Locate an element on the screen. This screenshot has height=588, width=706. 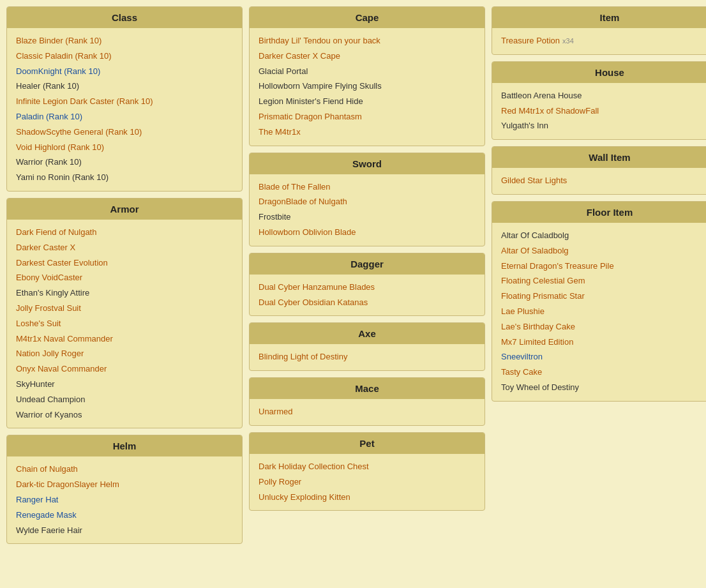
section-mace: MaceUnarmed is located at coordinates (367, 402).